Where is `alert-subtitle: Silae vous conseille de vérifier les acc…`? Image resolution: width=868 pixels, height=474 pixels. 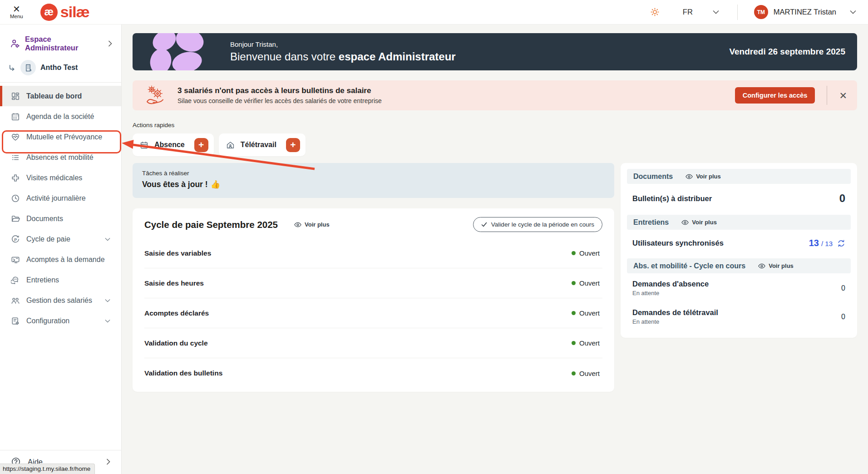
alert-subtitle: Silae vous conseille de vérifier les acc… is located at coordinates (280, 101).